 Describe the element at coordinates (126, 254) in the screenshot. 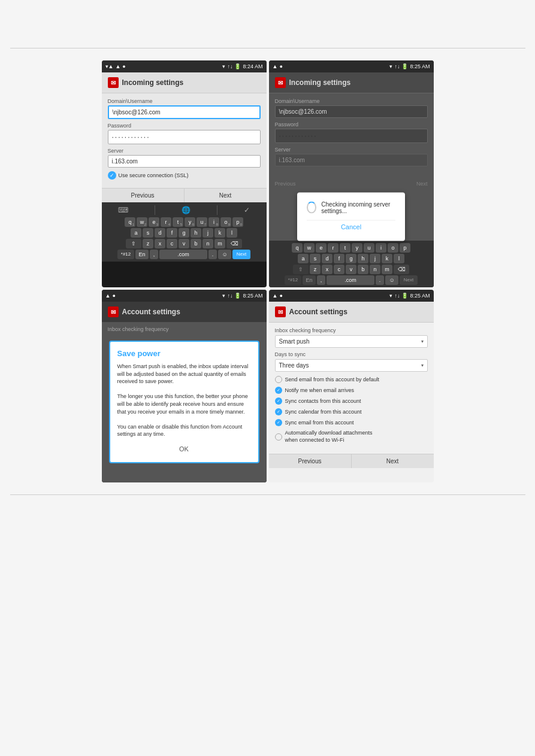

I see `key-sym: *#12` at that location.